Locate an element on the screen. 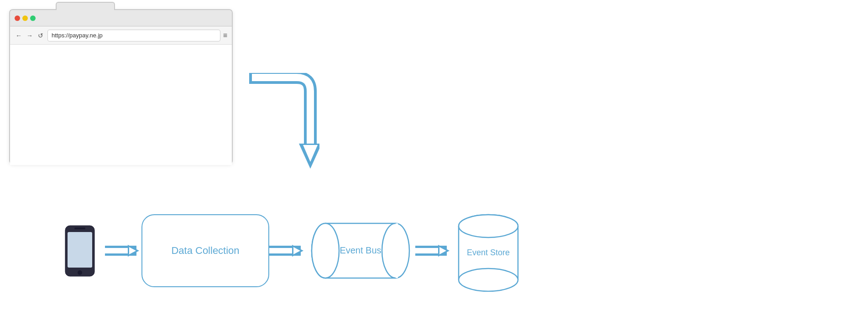 The height and width of the screenshot is (320, 868). browser-content is located at coordinates (121, 105).